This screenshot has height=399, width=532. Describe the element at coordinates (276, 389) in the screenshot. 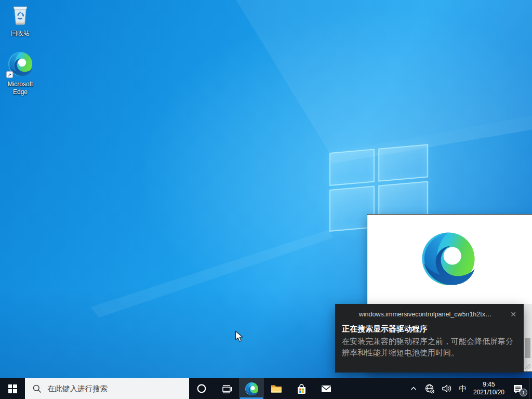

I see `file-explorer-icon` at that location.